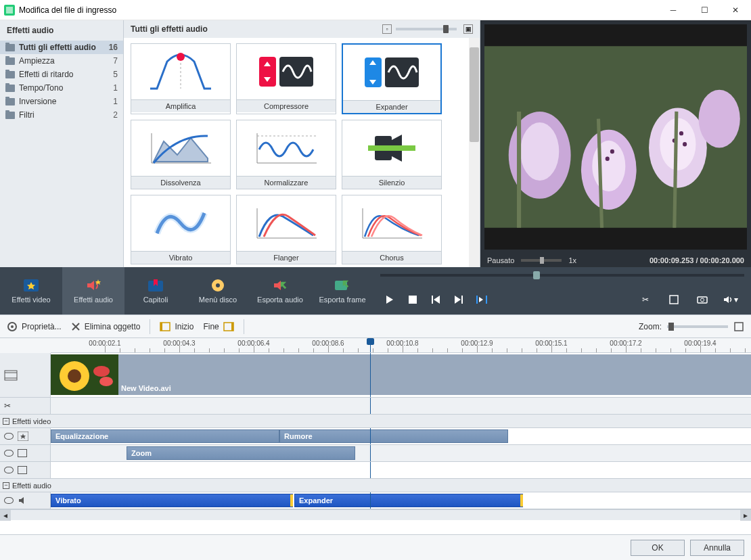  What do you see at coordinates (342, 291) in the screenshot?
I see `tab-export-frame: Esporta frame` at bounding box center [342, 291].